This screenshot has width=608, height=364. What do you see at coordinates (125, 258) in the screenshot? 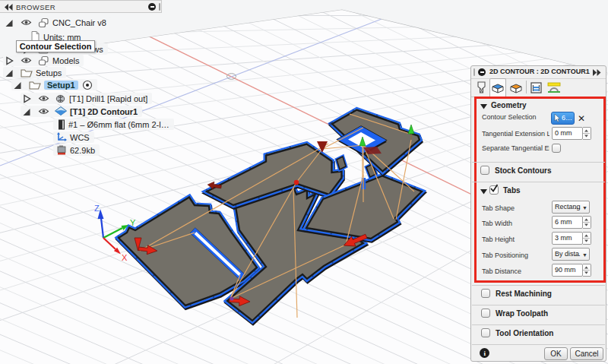
I see `svg-text: X` at bounding box center [125, 258].